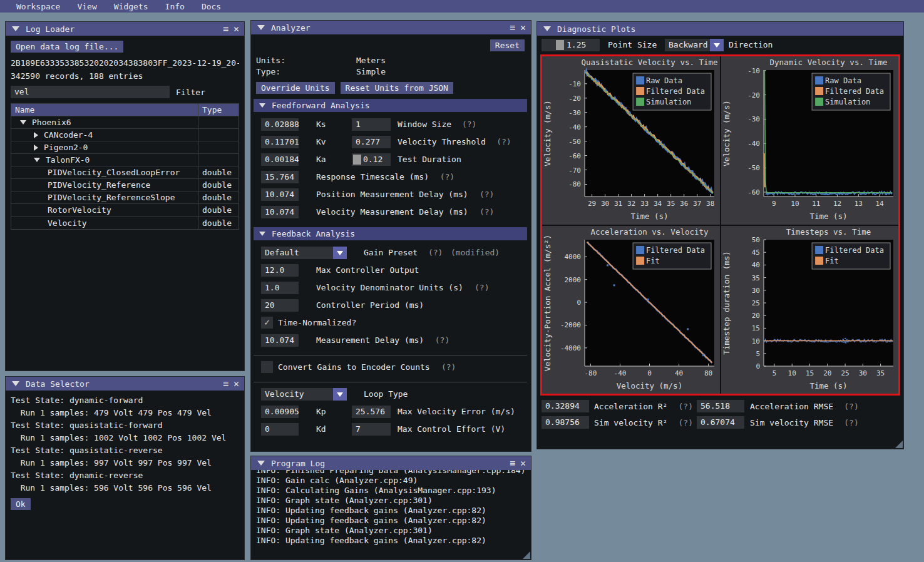  I want to click on feedback-analysis-header: Feedback Analysis, so click(391, 234).